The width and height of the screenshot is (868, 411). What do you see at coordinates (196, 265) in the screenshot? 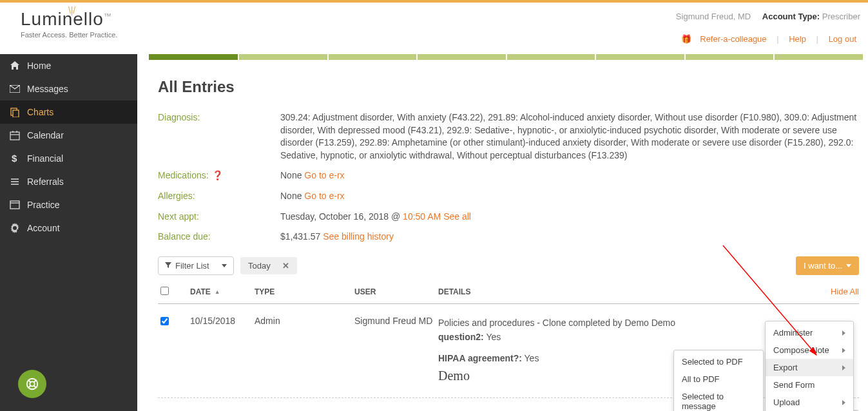
I see `filter-list-button: Filter List` at bounding box center [196, 265].